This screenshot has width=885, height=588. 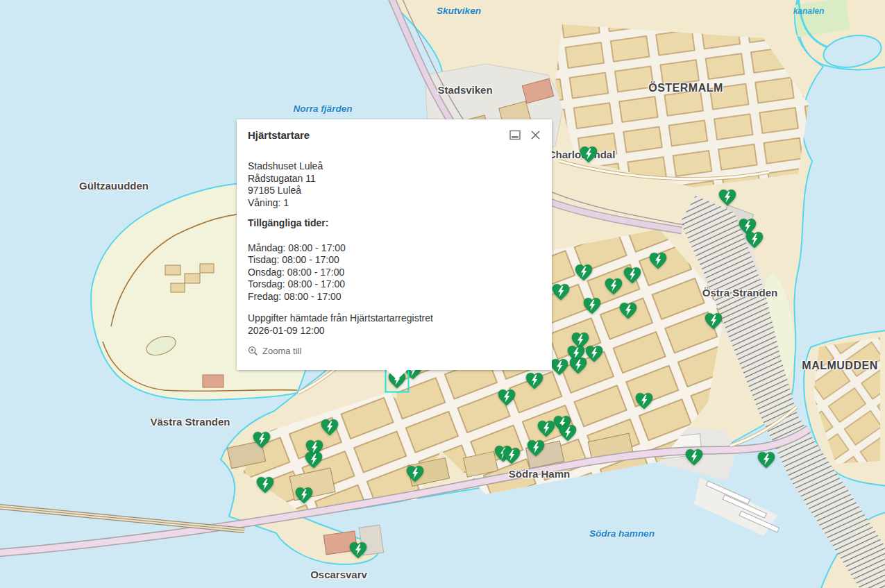 What do you see at coordinates (515, 136) in the screenshot?
I see `dock-button` at bounding box center [515, 136].